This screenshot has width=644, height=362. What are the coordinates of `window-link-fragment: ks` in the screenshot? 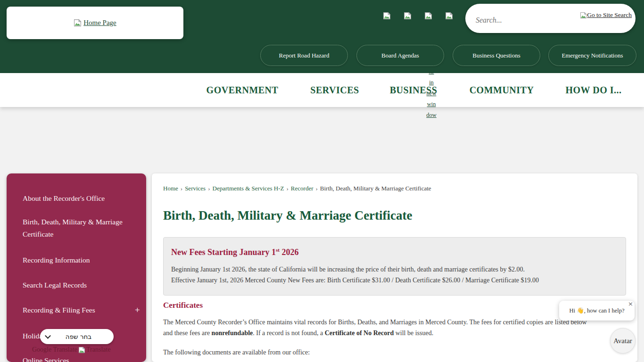 It's located at (431, 72).